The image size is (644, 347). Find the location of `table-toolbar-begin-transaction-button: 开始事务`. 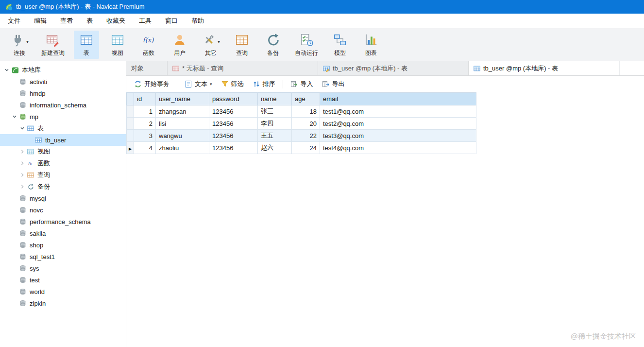

table-toolbar-begin-transaction-button: 开始事务 is located at coordinates (152, 84).